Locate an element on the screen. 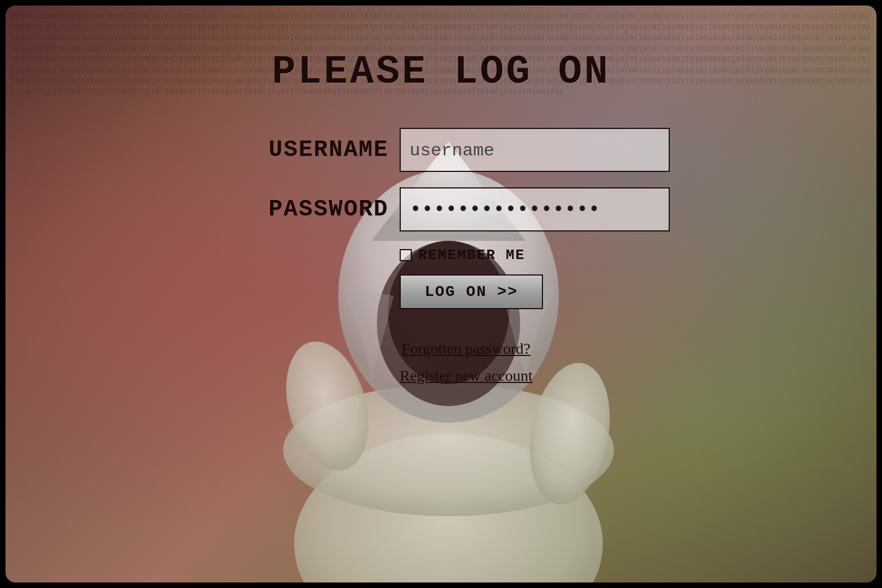  links-container: Forgotten password? Register new account is located at coordinates (466, 363).